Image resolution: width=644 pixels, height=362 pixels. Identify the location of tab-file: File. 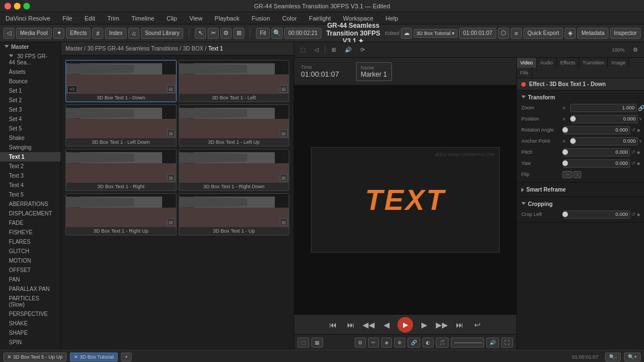
(525, 73).